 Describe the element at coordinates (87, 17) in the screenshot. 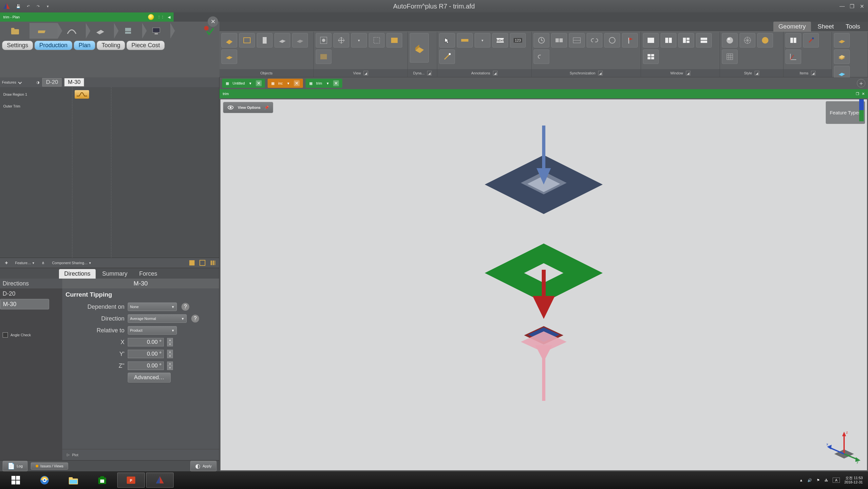

I see `document-tab: trim - Plan ⋮⋮ ◀` at that location.